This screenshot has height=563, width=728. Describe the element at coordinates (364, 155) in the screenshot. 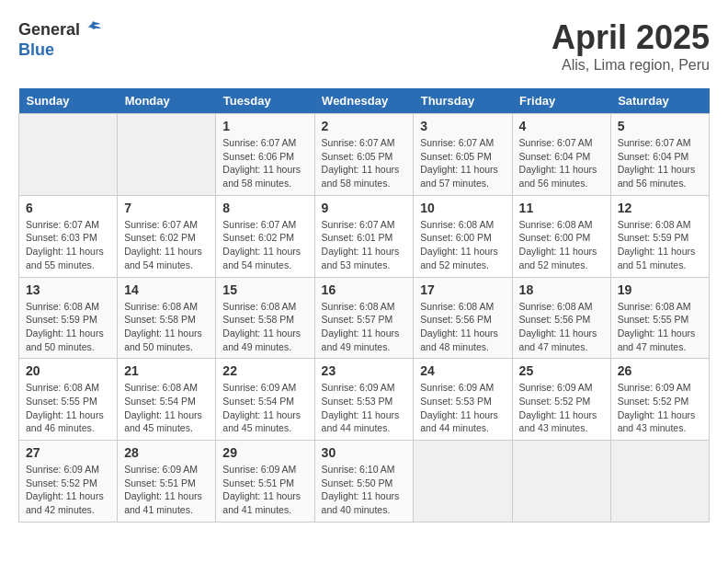

I see `week-row-1: 1Sunrise: 6:07 AM Sunset: 6:06 PM Daylig…` at that location.